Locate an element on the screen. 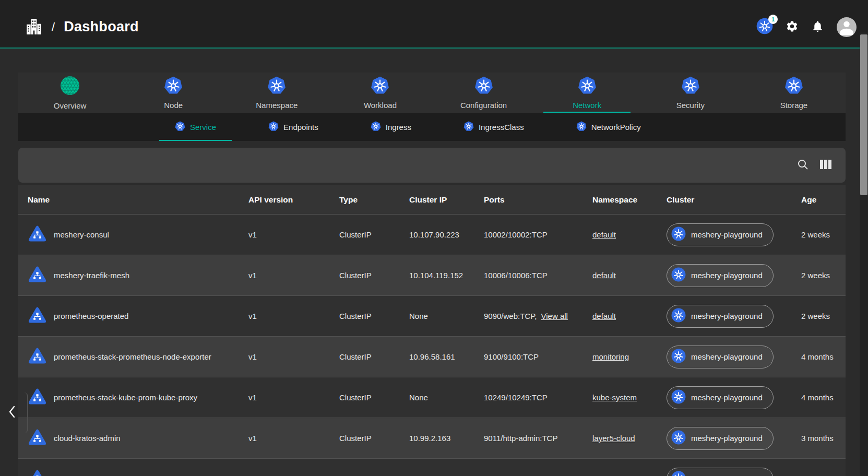  namespace-link: layer5-cloud is located at coordinates (614, 438).